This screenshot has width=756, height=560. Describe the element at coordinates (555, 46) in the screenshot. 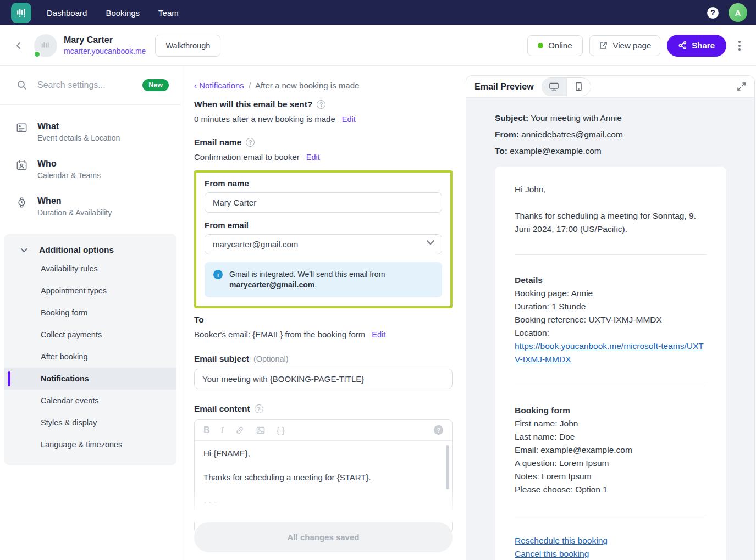

I see `online-status-button: Online` at that location.